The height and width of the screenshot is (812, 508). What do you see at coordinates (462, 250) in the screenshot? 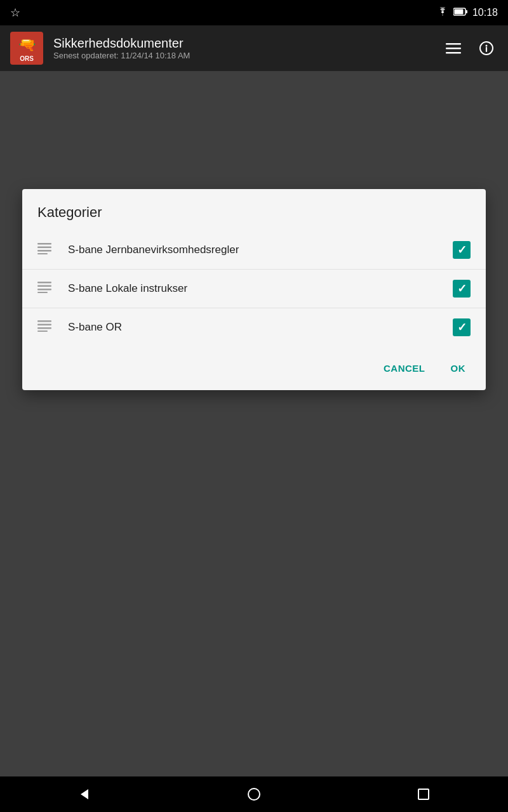
I see `item-1-checkbox: ✓` at bounding box center [462, 250].